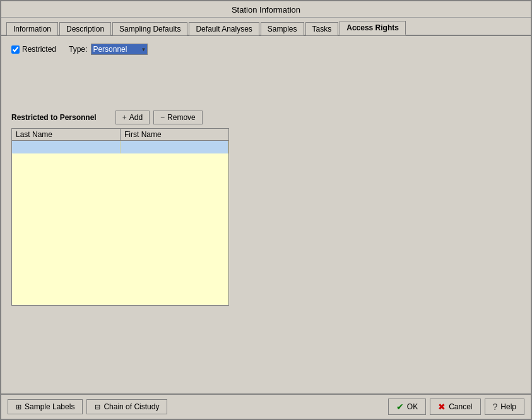 The image size is (532, 420). What do you see at coordinates (413, 407) in the screenshot?
I see `ok-label: OK` at bounding box center [413, 407].